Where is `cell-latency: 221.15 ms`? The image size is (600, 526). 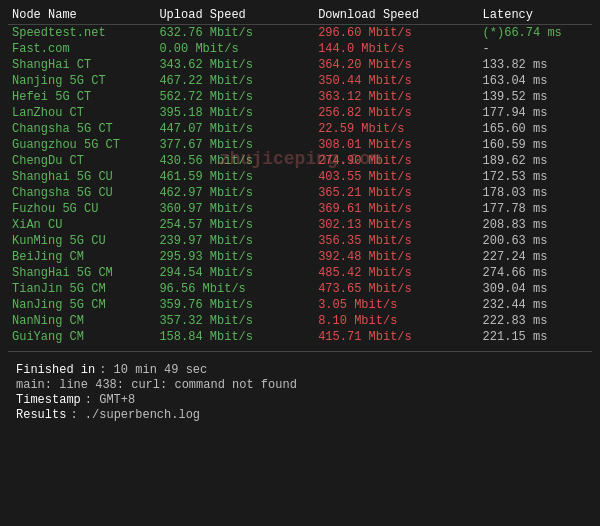 cell-latency: 221.15 ms is located at coordinates (536, 337).